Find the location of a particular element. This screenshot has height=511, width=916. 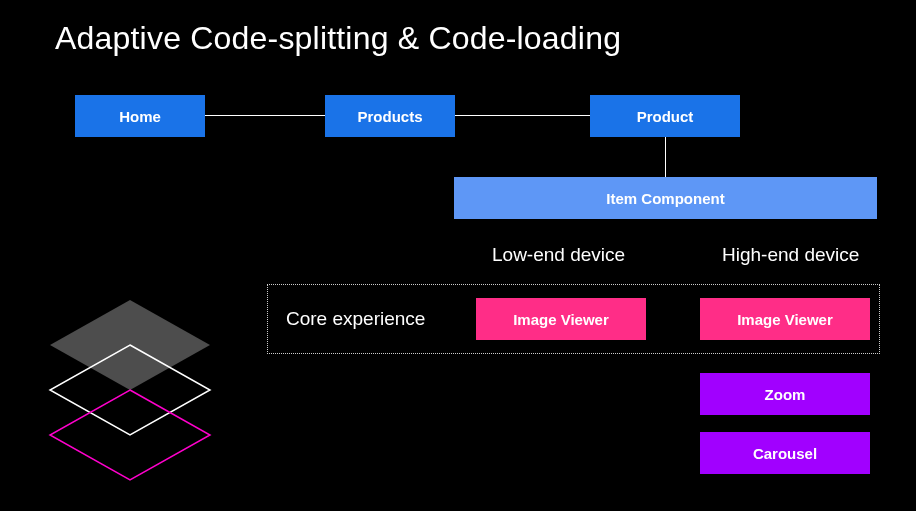

node-item-component-label: Item Component is located at coordinates (665, 198).